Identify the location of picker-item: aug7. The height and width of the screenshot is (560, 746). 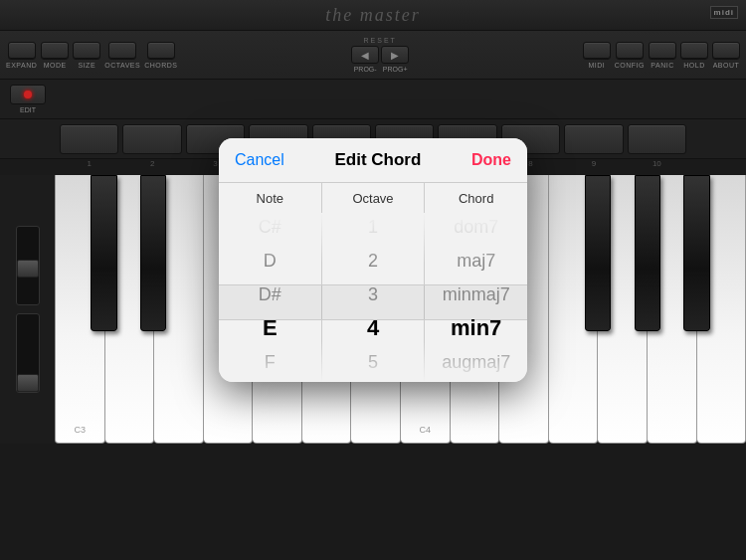
(475, 380).